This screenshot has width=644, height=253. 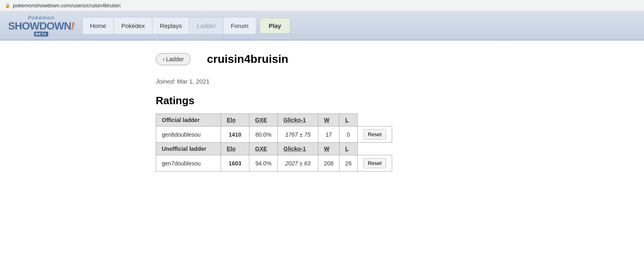 I want to click on address-bar-url: pokemonshowdown.com/users/cruisin4bruisi…, so click(x=67, y=6).